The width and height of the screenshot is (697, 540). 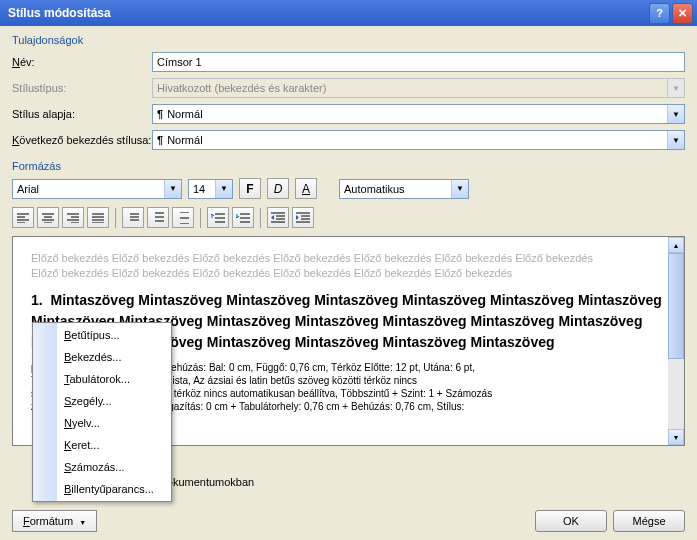 What do you see at coordinates (97, 189) in the screenshot?
I see `font-select: Arial ▼` at bounding box center [97, 189].